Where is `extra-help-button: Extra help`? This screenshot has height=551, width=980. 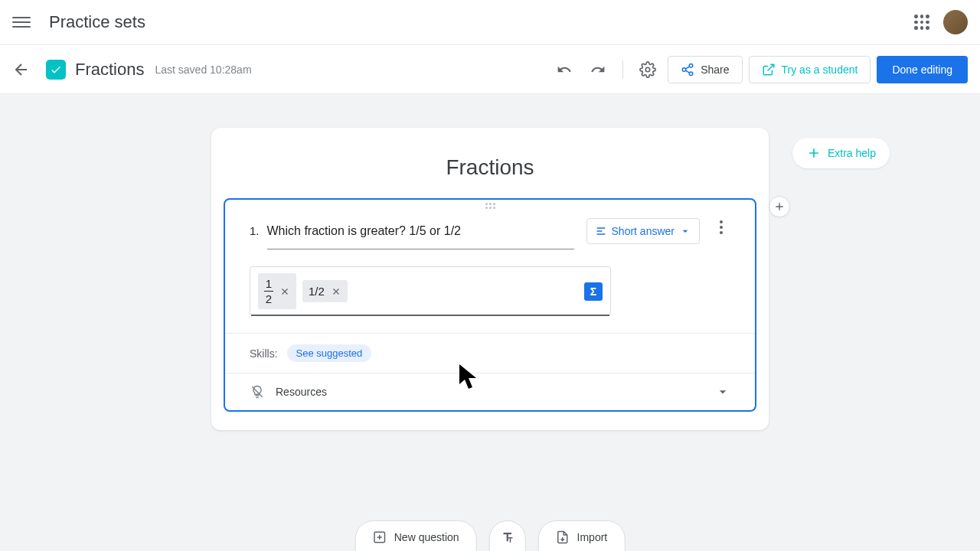 extra-help-button: Extra help is located at coordinates (841, 153).